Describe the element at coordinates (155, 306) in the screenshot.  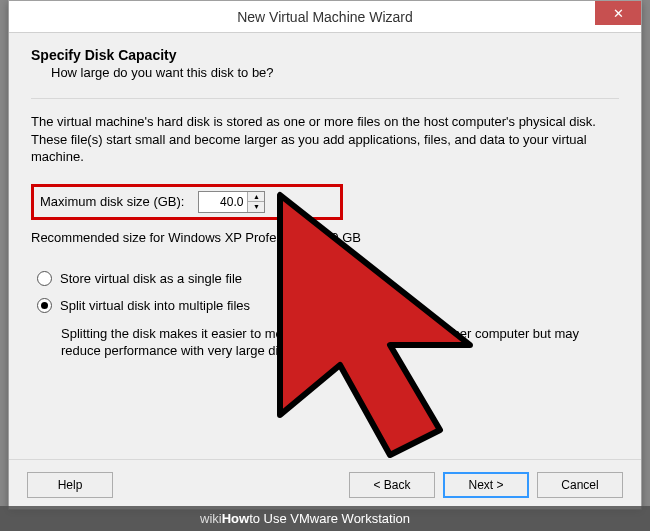
I see `radio-split-label: Split virtual disk into multiple files` at that location.